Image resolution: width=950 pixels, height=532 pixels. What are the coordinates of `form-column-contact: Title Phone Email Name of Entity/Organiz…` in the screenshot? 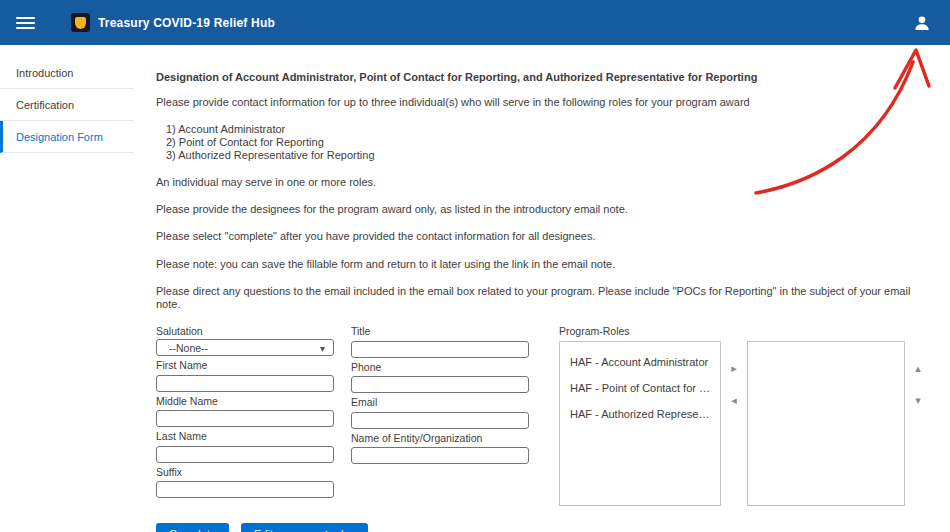 It's located at (440, 416).